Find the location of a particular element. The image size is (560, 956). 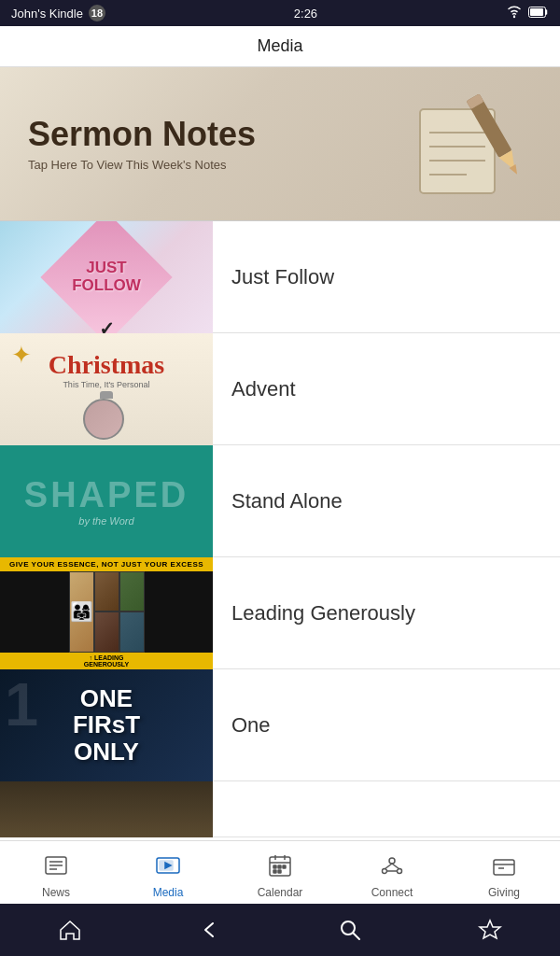

tab-news-label: News is located at coordinates (56, 893).